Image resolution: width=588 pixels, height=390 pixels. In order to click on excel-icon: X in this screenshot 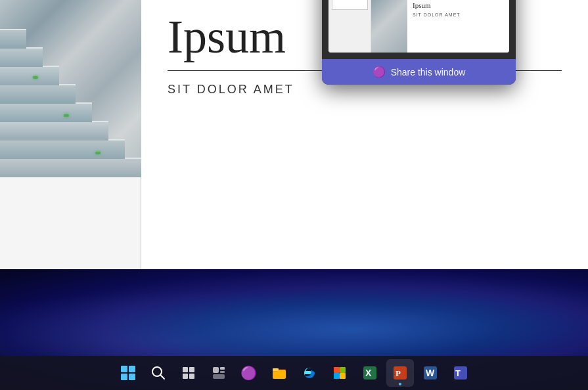, I will do `click(370, 373)`.